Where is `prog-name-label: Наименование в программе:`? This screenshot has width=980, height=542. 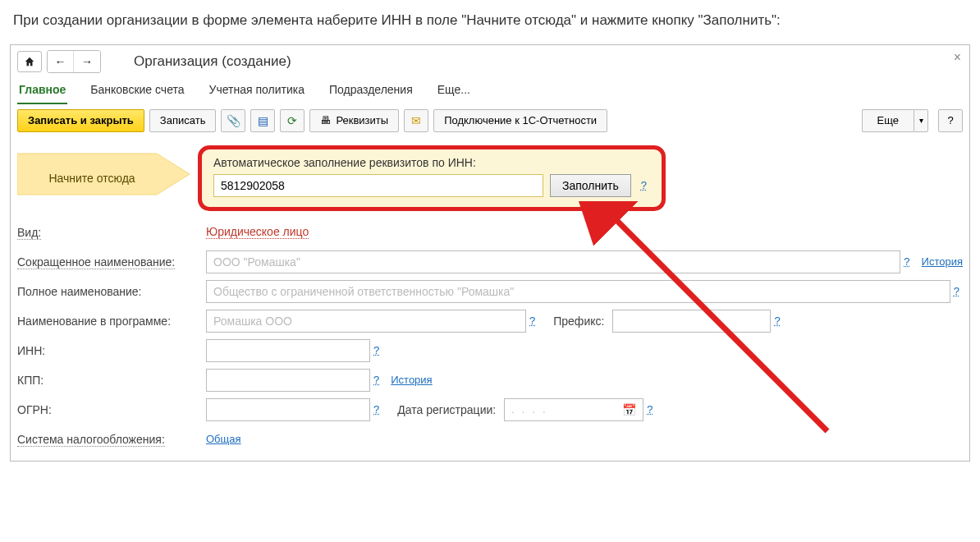 prog-name-label: Наименование в программе: is located at coordinates (112, 321).